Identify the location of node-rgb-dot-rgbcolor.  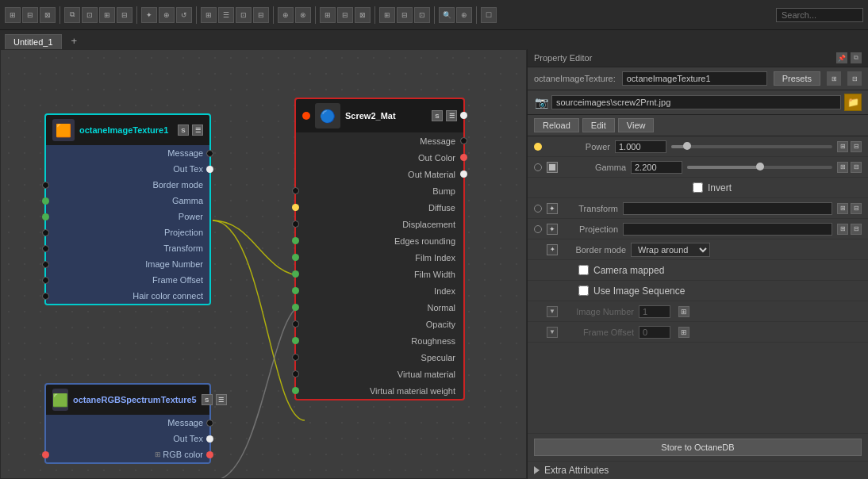
(46, 455).